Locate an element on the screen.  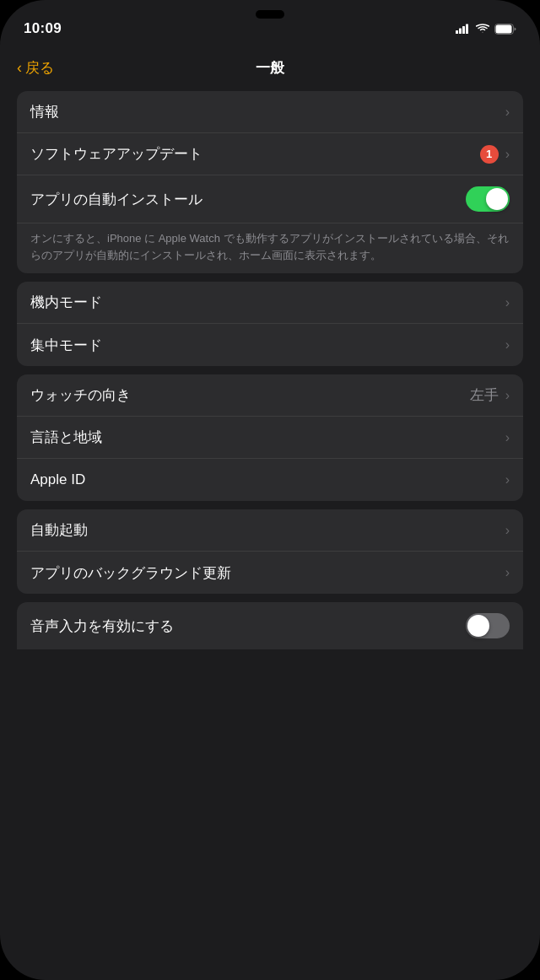
auto-install-row: アプリの自動インストール is located at coordinates (270, 199).